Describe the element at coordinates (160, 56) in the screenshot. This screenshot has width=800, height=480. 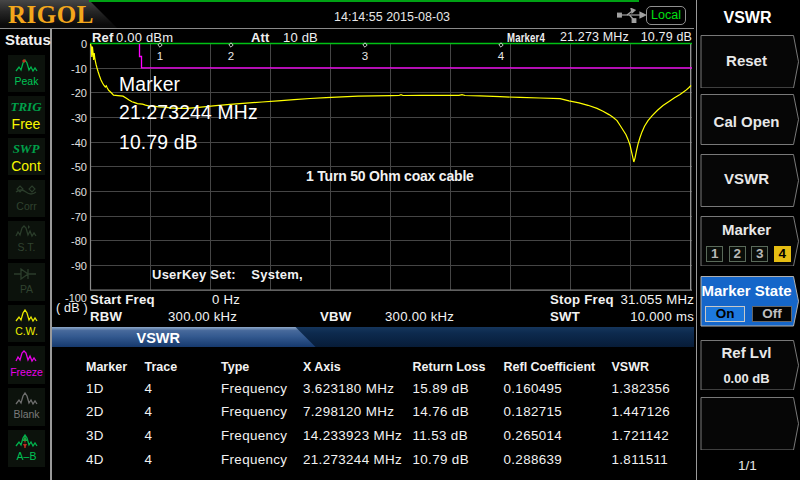
I see `svg-text: 1` at that location.